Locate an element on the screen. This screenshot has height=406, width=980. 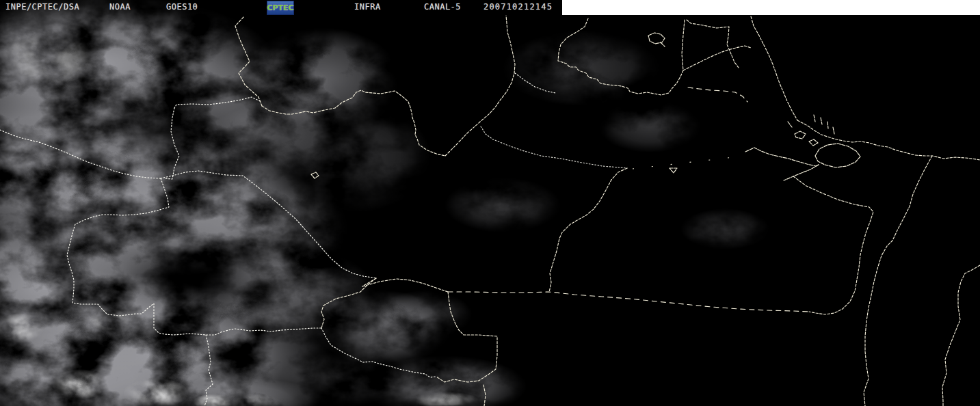
band-label: INFRA is located at coordinates (368, 7).